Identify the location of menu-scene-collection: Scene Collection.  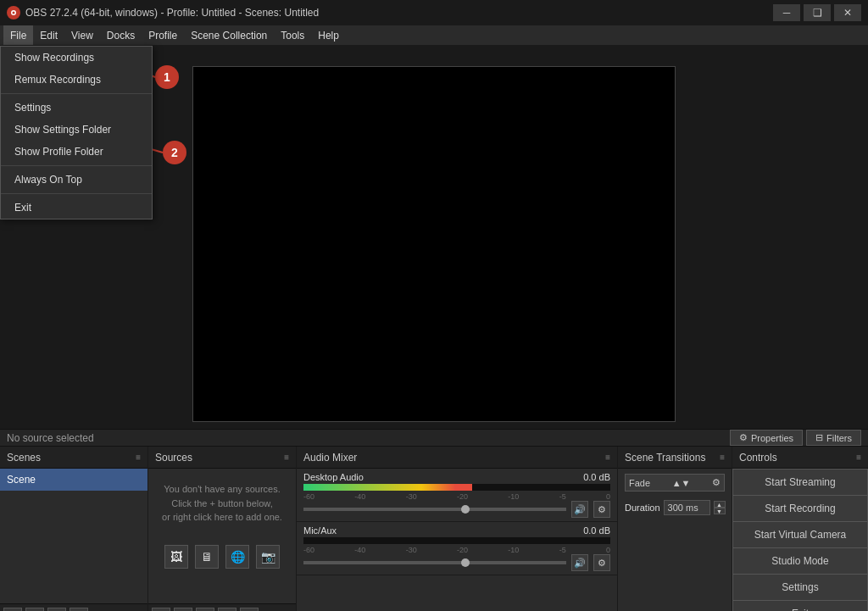
(229, 36).